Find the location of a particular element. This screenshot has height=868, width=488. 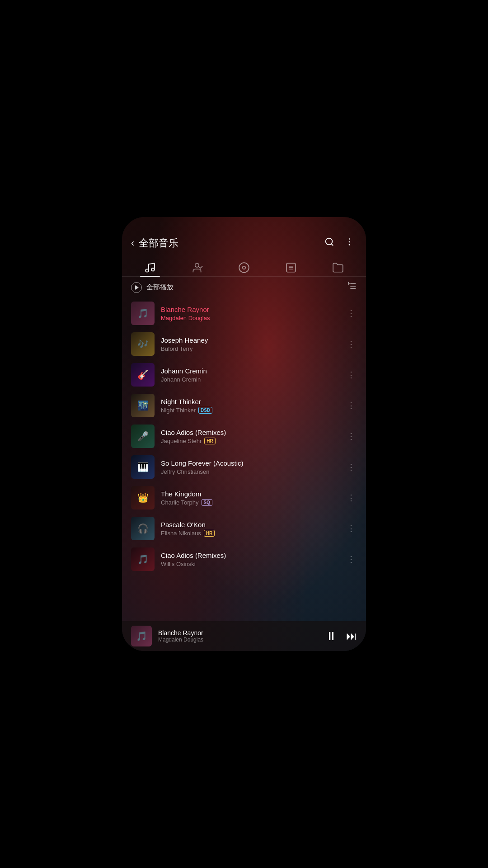

song-badge: SQ is located at coordinates (207, 503).